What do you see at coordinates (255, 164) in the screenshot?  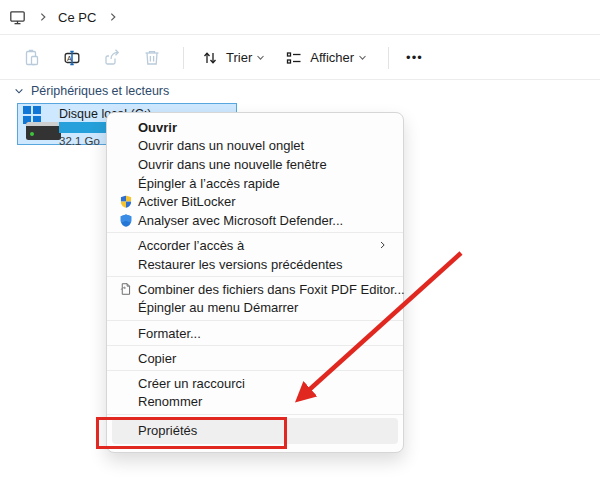 I see `menu-item-open-new-window: Ouvrir dans une nouvelle fenêtre` at bounding box center [255, 164].